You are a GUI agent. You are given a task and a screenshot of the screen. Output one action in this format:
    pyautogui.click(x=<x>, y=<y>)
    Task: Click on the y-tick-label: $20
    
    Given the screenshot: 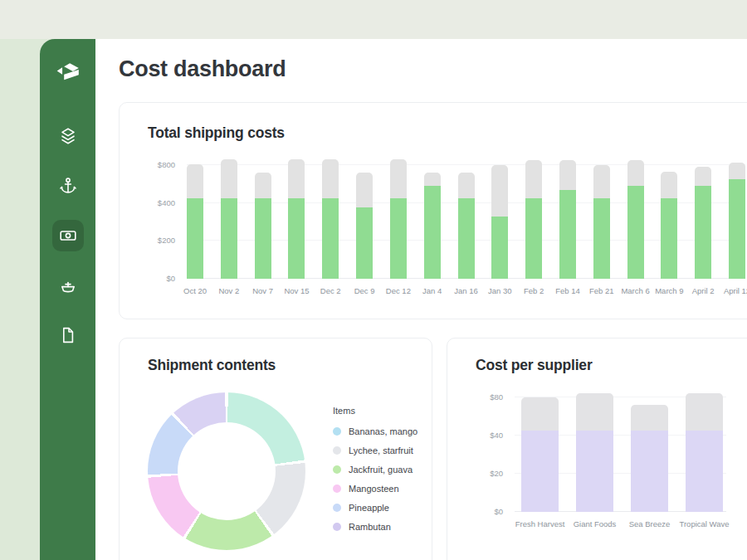 What is the action you would take?
    pyautogui.click(x=496, y=473)
    